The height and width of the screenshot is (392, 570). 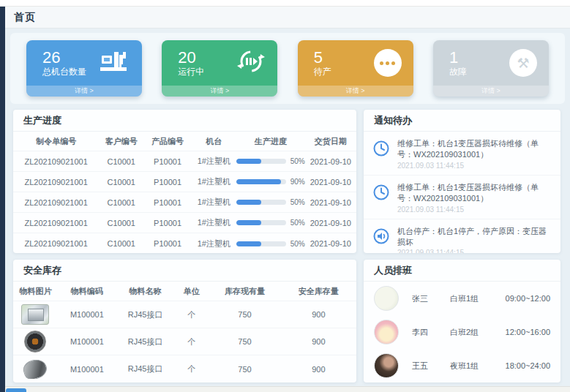 I want to click on machine-icon, so click(x=114, y=63).